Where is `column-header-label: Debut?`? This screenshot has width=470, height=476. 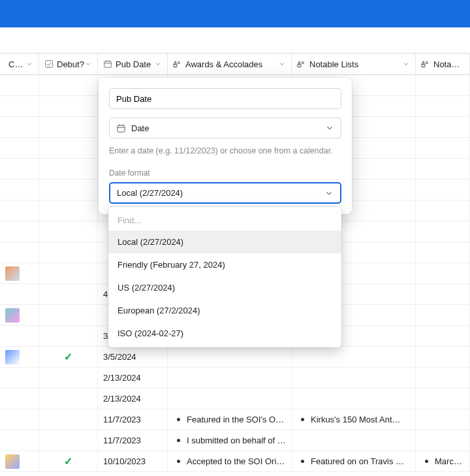 column-header-label: Debut? is located at coordinates (69, 64).